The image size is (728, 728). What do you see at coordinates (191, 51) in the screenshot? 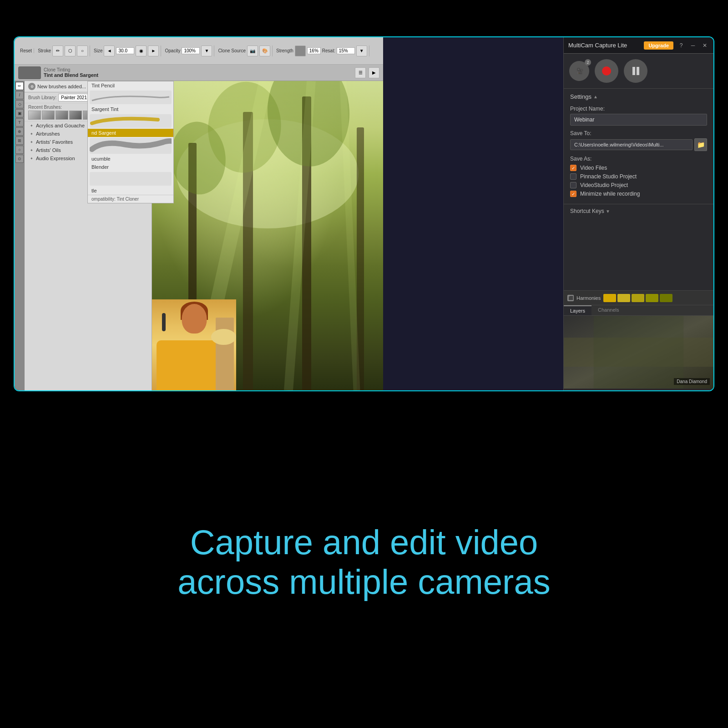
I see `opacity-value: 100%` at bounding box center [191, 51].